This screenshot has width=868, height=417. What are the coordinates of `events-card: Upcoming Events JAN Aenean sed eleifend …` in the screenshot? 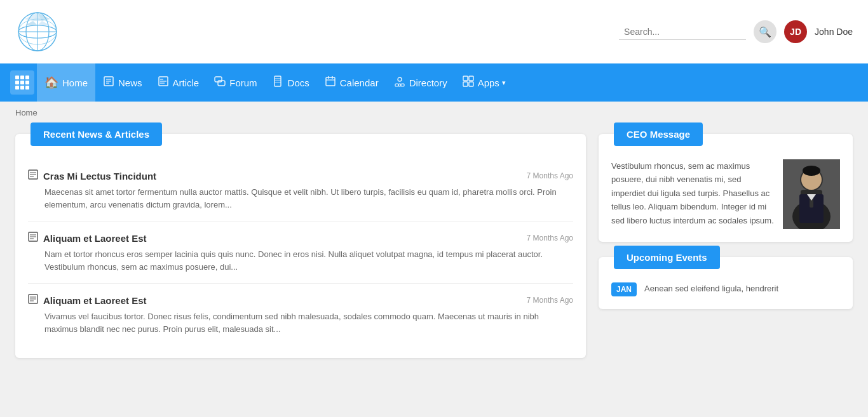 It's located at (726, 283).